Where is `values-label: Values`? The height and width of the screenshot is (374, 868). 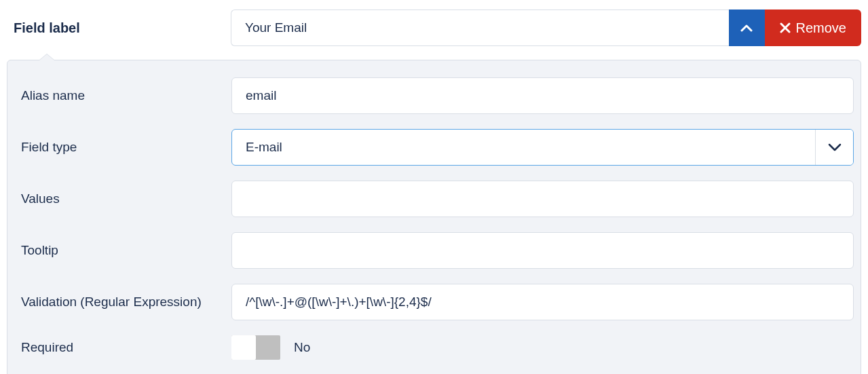 values-label: Values is located at coordinates (123, 199).